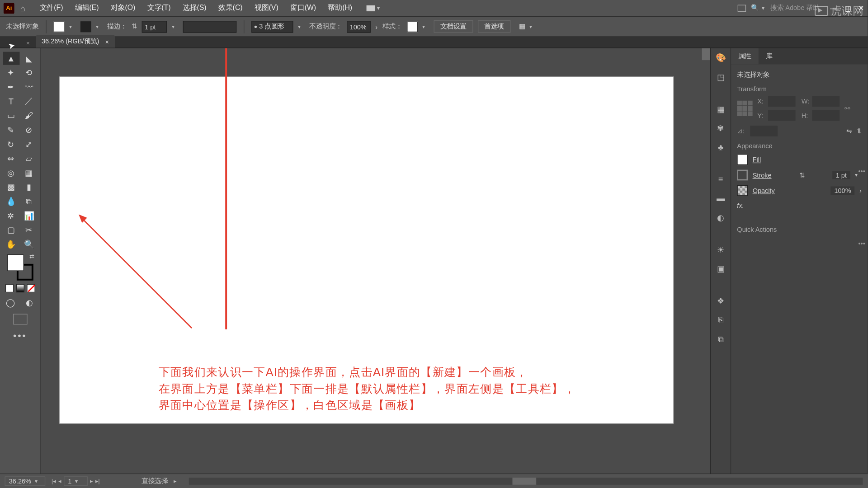  Describe the element at coordinates (28, 43) in the screenshot. I see `tab-prev-close: ×` at that location.